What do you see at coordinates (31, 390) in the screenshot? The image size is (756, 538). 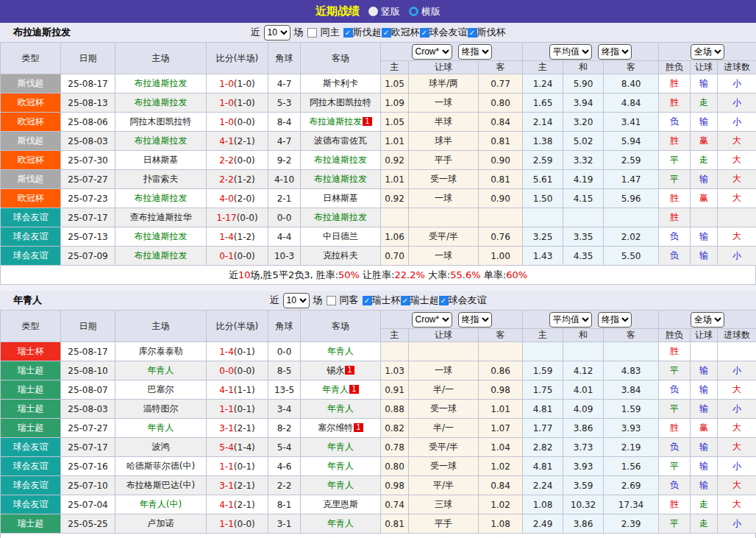 I see `league-badge: 瑞士超` at bounding box center [31, 390].